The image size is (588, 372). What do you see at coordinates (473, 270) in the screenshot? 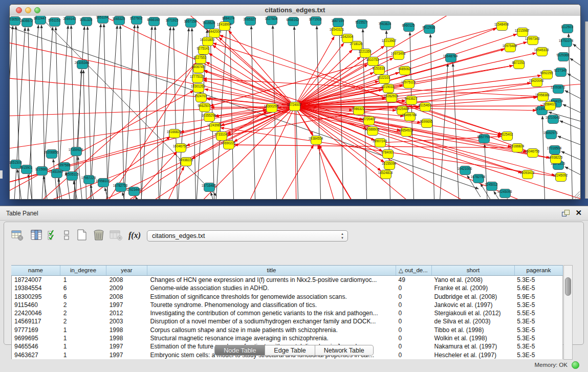
I see `column-header-short: short` at bounding box center [473, 270].